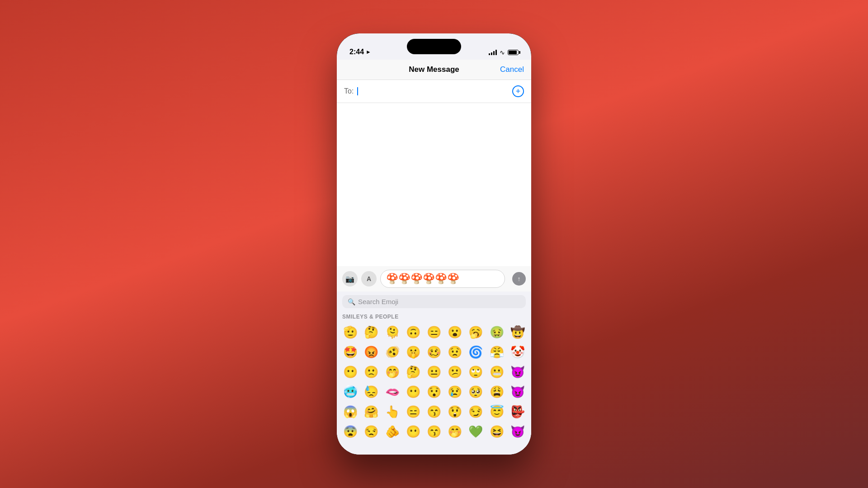 The height and width of the screenshot is (488, 868). Describe the element at coordinates (443, 279) in the screenshot. I see `message-input: 🍄🍄🍄🍄🍄🍄` at that location.